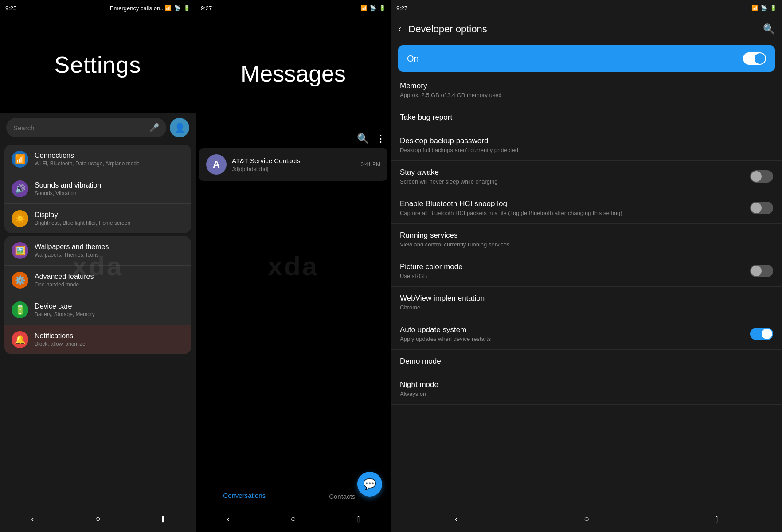 Image resolution: width=782 pixels, height=532 pixels. I want to click on dev-title: Developer options, so click(582, 29).